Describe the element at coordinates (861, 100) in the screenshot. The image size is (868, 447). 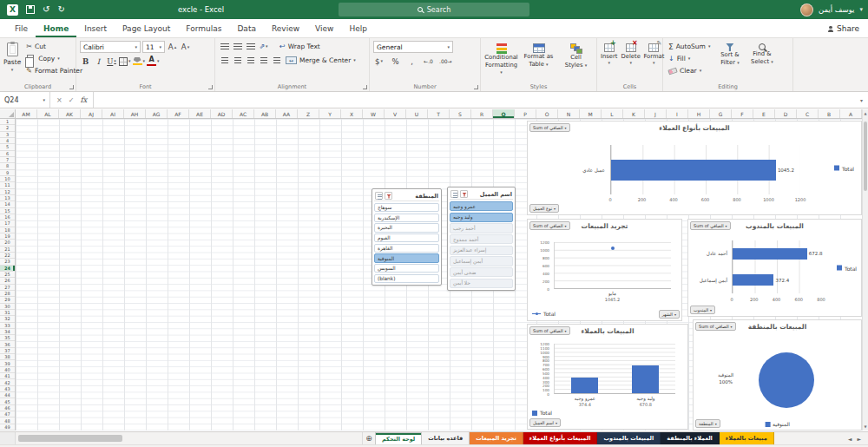
I see `expand-formula-bar-icon: ▾` at that location.